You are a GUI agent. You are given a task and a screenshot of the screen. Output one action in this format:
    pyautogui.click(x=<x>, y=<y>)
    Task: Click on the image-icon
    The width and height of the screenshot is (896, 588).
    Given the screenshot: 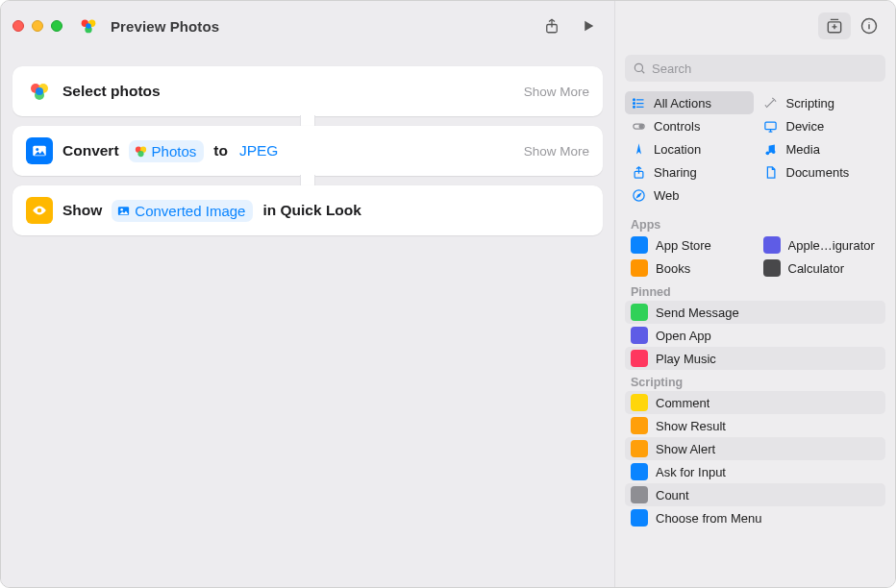 What is the action you would take?
    pyautogui.click(x=39, y=151)
    